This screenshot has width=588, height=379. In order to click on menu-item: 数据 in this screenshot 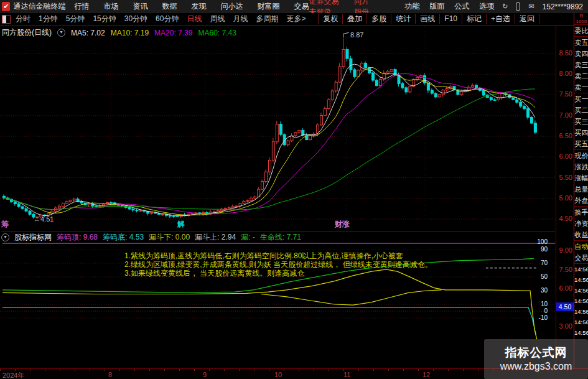, I will do `click(169, 6)`.